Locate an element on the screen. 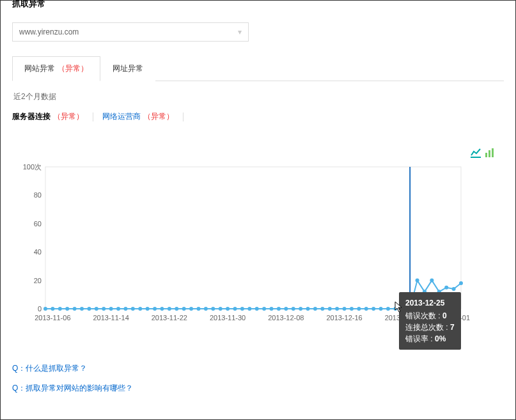  tooltip-row: 错误率 : 0% is located at coordinates (430, 339).